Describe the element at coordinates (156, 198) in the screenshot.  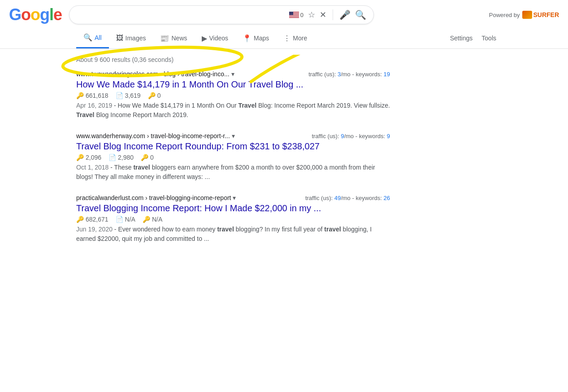
I see `result-url-3: practicalwanderlust.com › travel-bloggin…` at that location.